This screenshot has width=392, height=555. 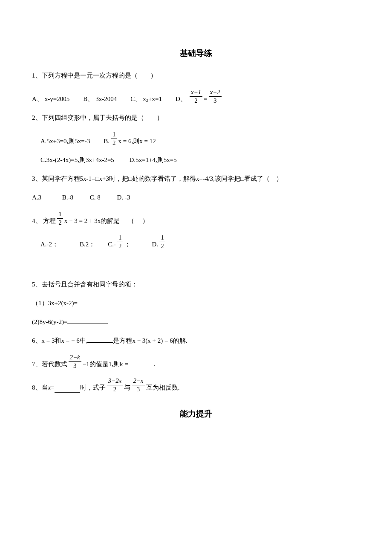 What do you see at coordinates (196, 96) in the screenshot?
I see `question-1-options: A、x-y=2005 B、3x-2004 C、x2+x=1 D、 x−12 = …` at bounding box center [196, 96].